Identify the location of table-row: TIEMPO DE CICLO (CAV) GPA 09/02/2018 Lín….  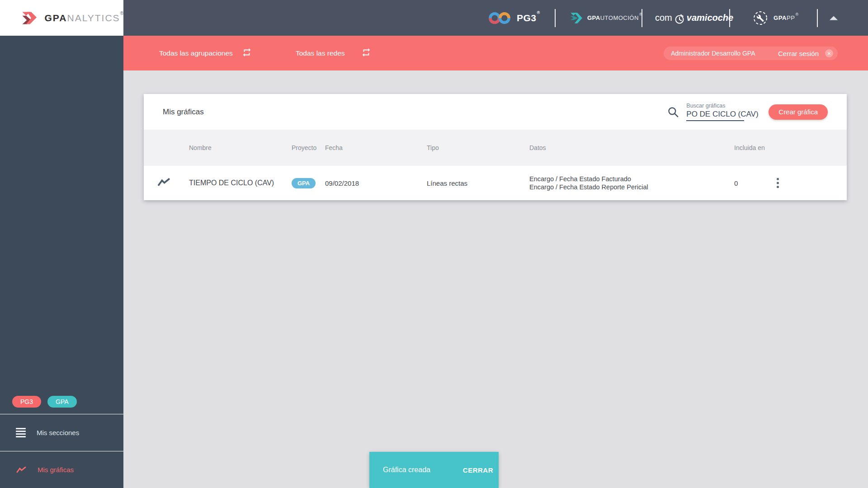
(495, 183).